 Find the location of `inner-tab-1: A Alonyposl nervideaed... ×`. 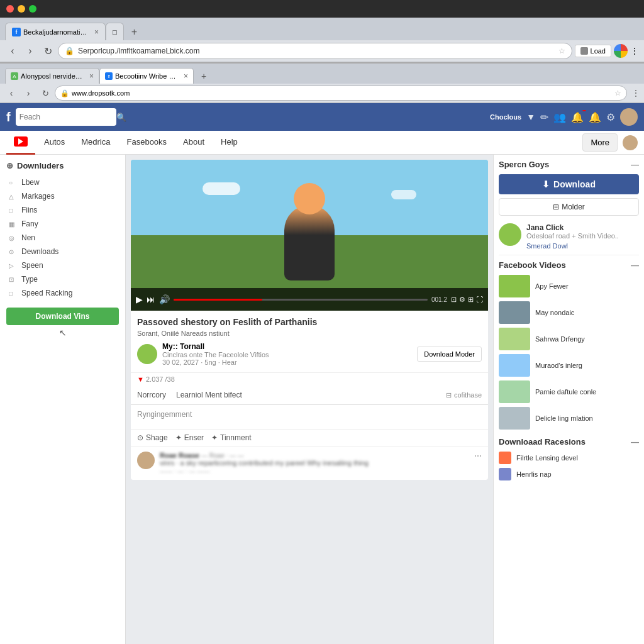

inner-tab-1: A Alonyposl nervideaed... × is located at coordinates (52, 75).